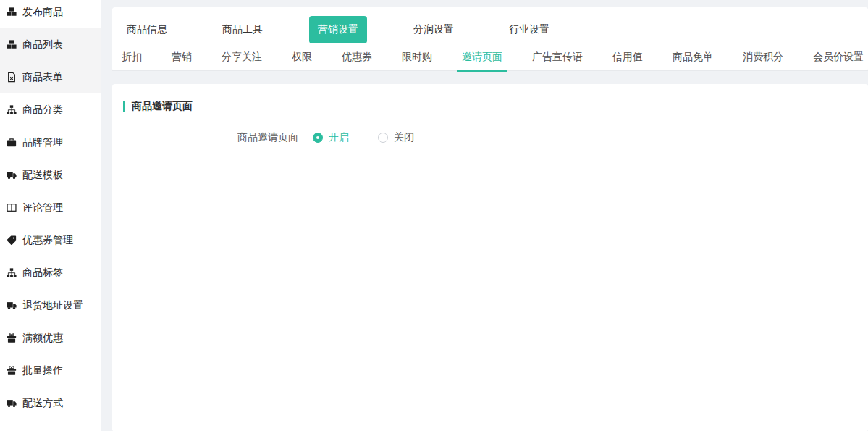  Describe the element at coordinates (51, 338) in the screenshot. I see `sidebar-item: 满额优惠` at that location.